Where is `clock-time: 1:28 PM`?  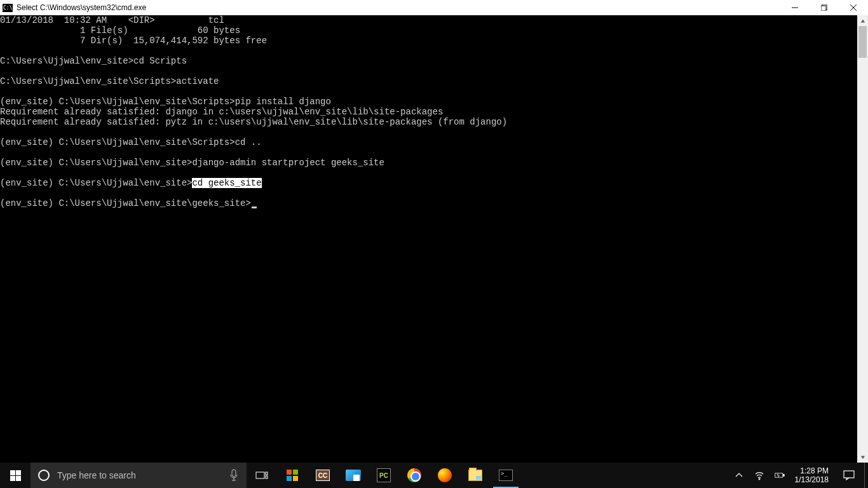
clock-time: 1:28 PM is located at coordinates (815, 471).